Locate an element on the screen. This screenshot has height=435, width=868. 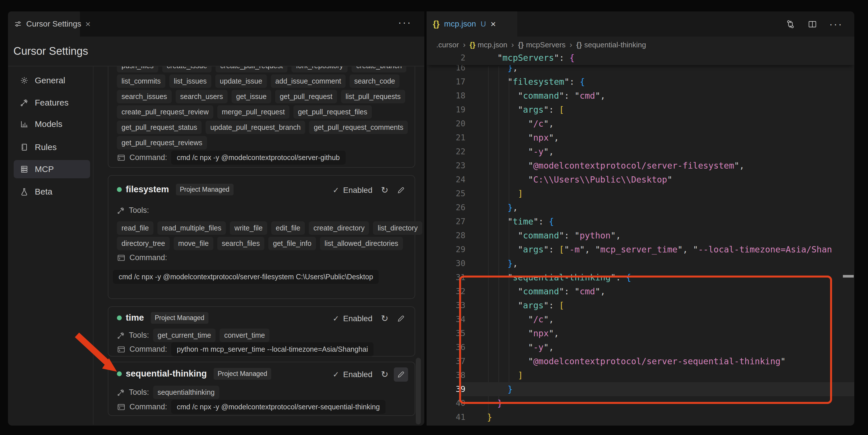
tool-chip: push_files is located at coordinates (137, 69).